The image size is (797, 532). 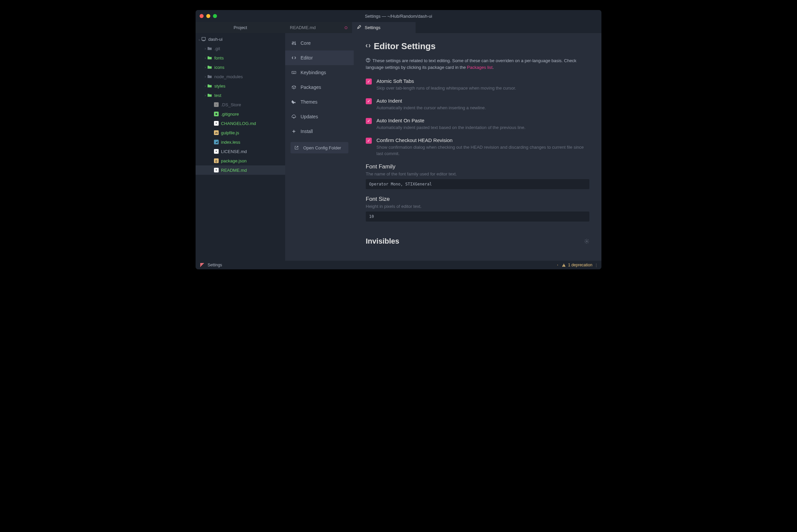 I want to click on question-icon, so click(x=368, y=61).